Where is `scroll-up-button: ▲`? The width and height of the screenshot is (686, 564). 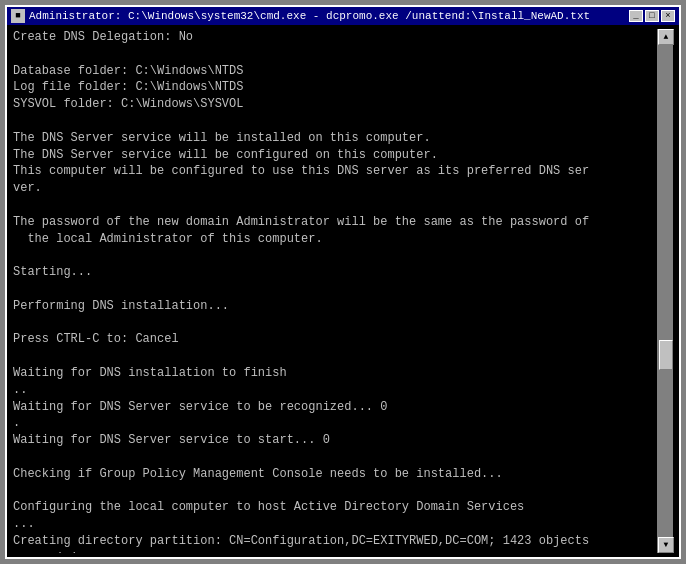 scroll-up-button: ▲ is located at coordinates (666, 37).